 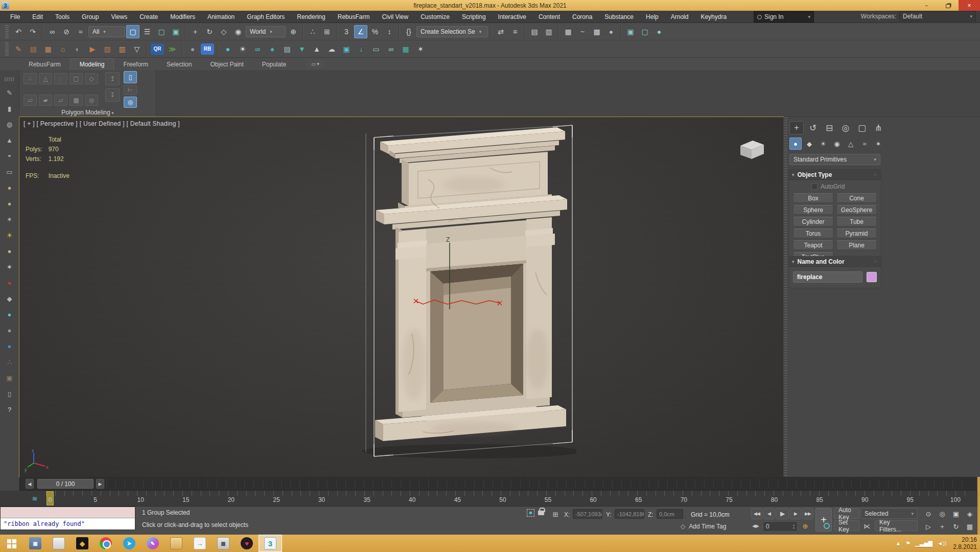 I want to click on motion-tab-icon: ◎, so click(x=846, y=128).